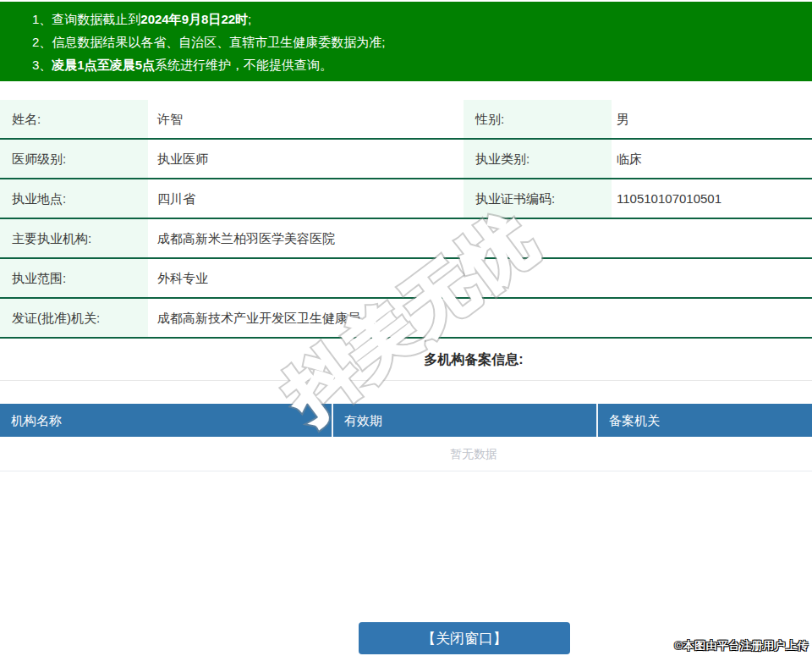 This screenshot has height=656, width=812. I want to click on practice-scope-label: 执业范围:, so click(74, 278).